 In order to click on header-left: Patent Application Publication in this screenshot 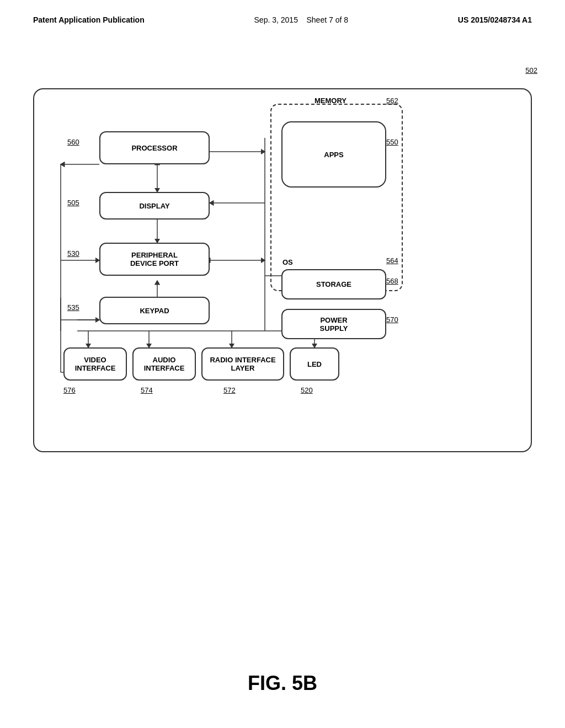, I will do `click(89, 20)`.